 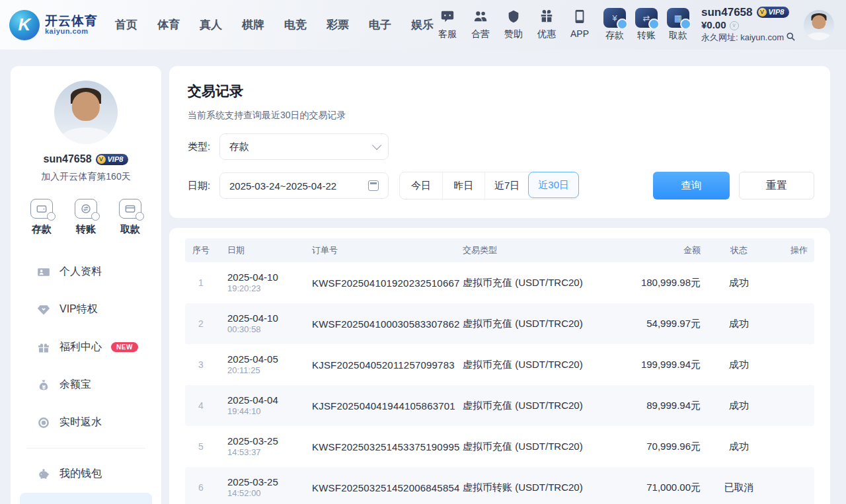 What do you see at coordinates (86, 384) in the screenshot?
I see `sidebar-item-yuebao: 余额宝` at bounding box center [86, 384].